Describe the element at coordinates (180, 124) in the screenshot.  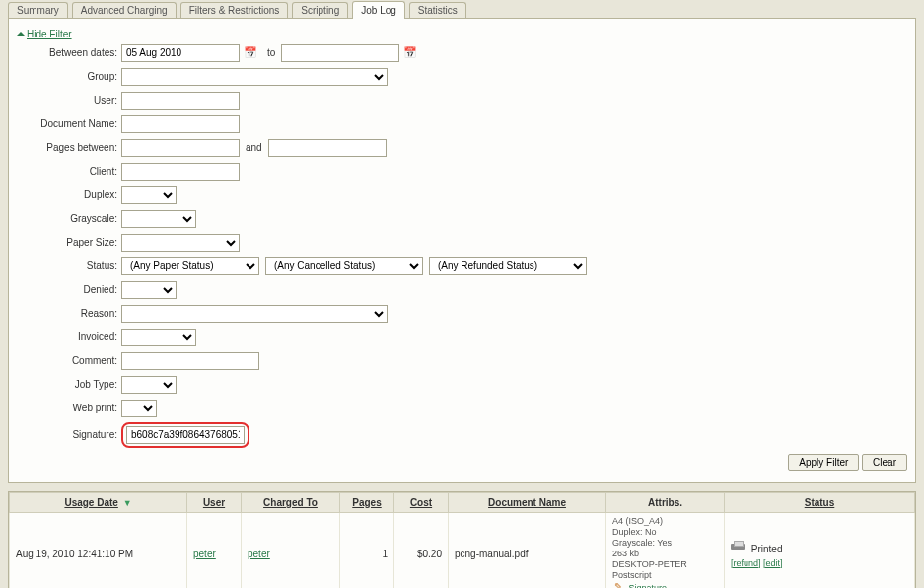
I see `document-name-input` at that location.